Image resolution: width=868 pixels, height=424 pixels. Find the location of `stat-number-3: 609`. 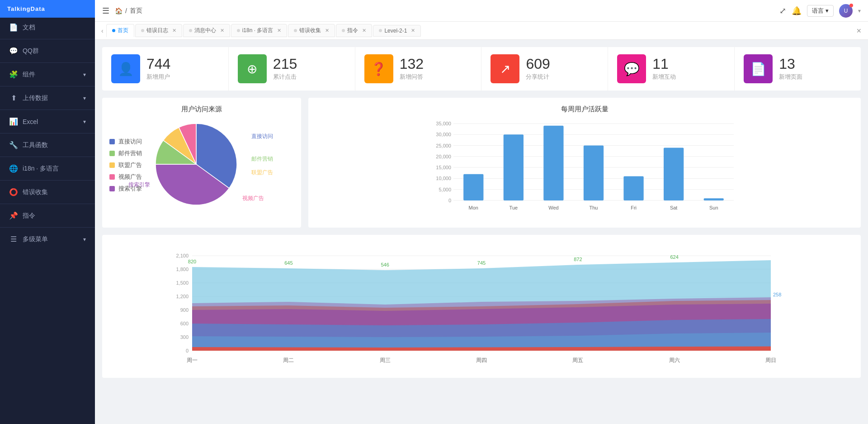

stat-number-3: 609 is located at coordinates (538, 64).